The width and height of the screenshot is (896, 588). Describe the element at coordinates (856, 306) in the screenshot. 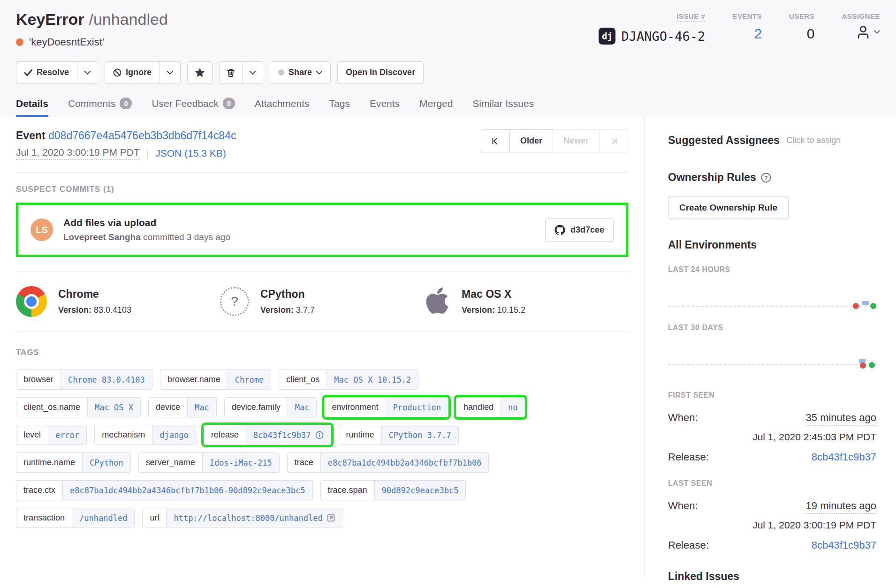

I see `marker-first-seen` at that location.